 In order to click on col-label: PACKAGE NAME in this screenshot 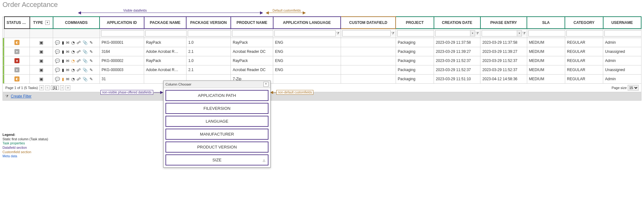, I will do `click(165, 23)`.